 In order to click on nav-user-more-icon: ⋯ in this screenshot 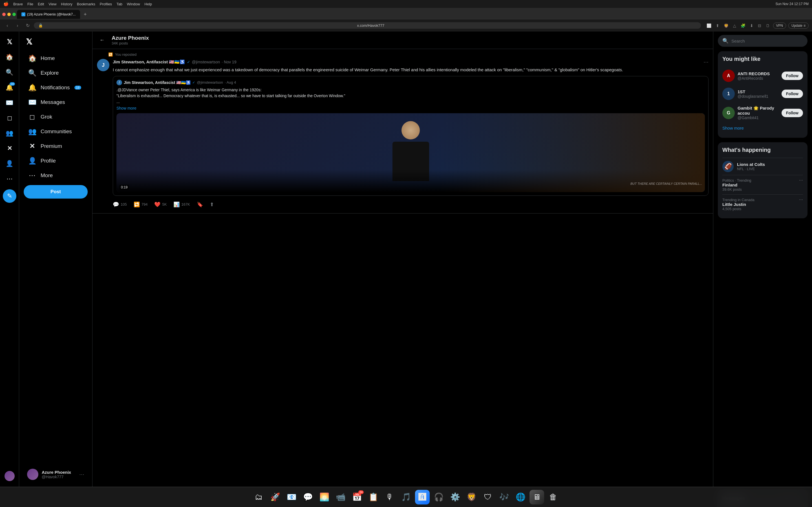, I will do `click(82, 474)`.